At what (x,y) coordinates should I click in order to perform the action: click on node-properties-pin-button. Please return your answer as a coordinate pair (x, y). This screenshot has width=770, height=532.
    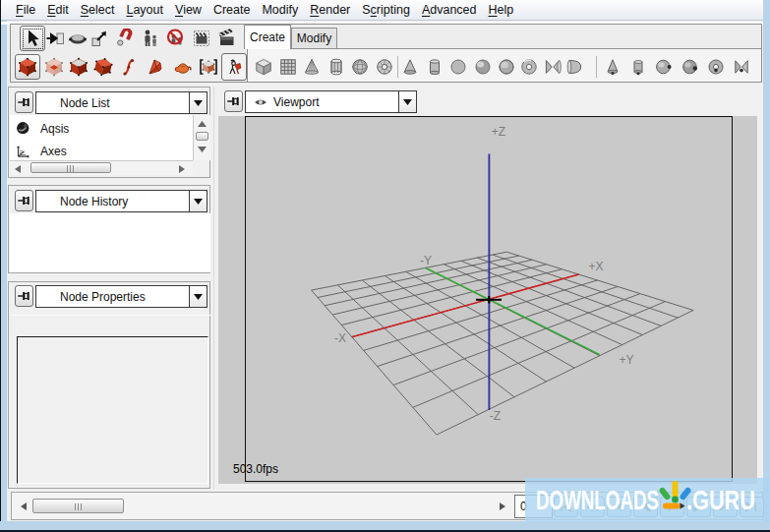
    Looking at the image, I should click on (24, 296).